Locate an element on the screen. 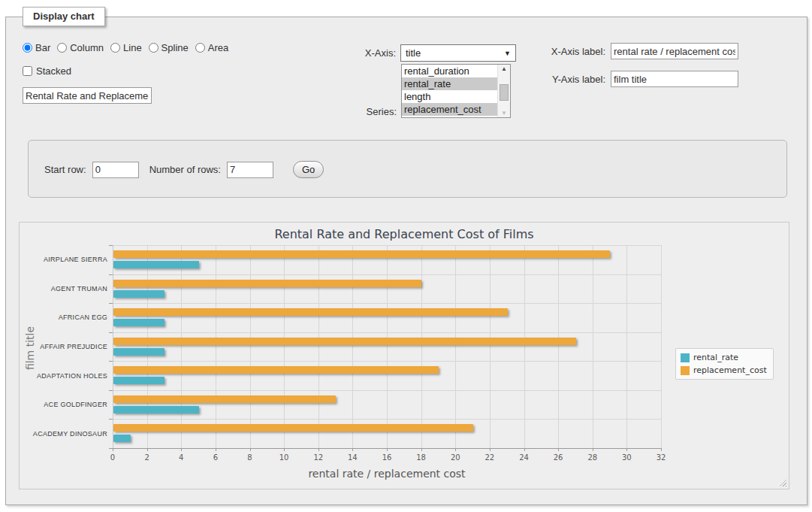 This screenshot has width=812, height=512. series-label: Series: is located at coordinates (370, 111).